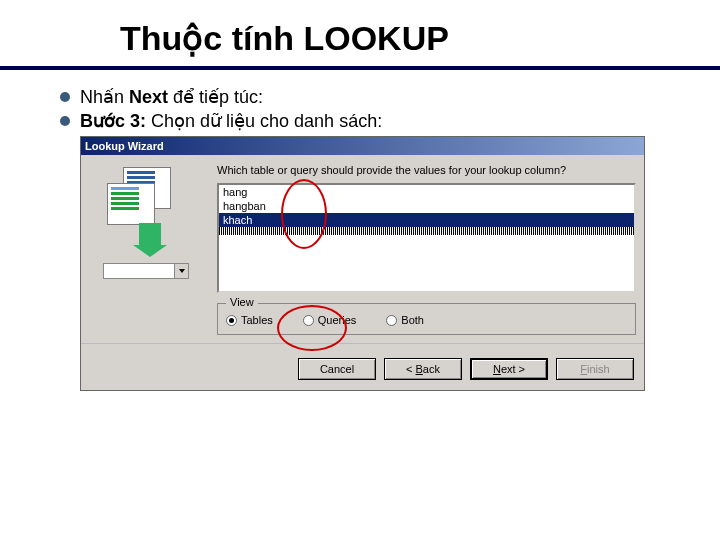 Image resolution: width=720 pixels, height=540 pixels. I want to click on table-listbox: hang hangban khach, so click(426, 238).